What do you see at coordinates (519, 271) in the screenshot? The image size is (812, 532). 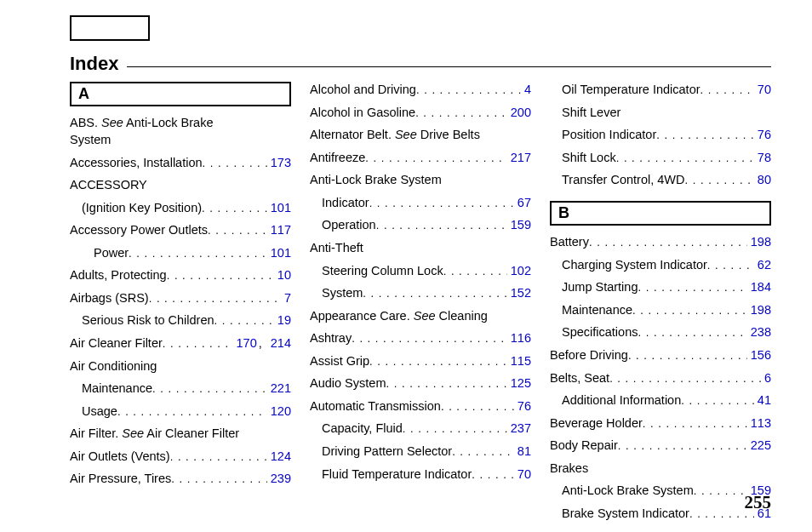 I see `page-reference: 102` at bounding box center [519, 271].